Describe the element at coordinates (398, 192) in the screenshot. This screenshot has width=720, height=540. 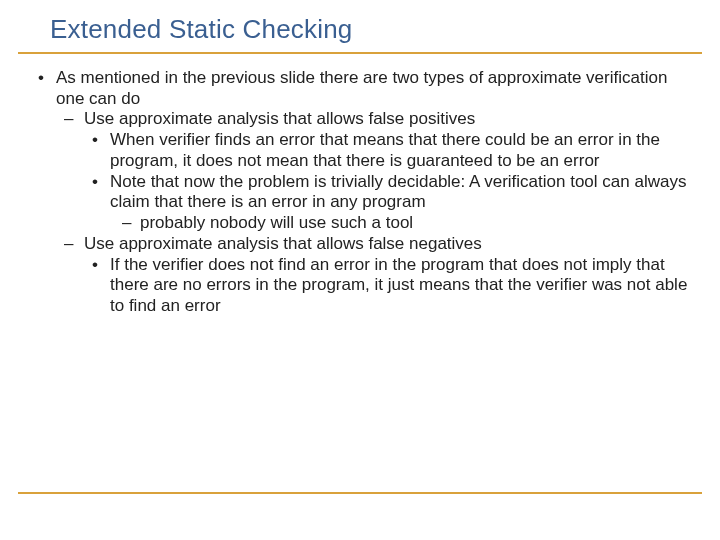
I see `bullet-text: Note that now the problem is trivially d…` at that location.